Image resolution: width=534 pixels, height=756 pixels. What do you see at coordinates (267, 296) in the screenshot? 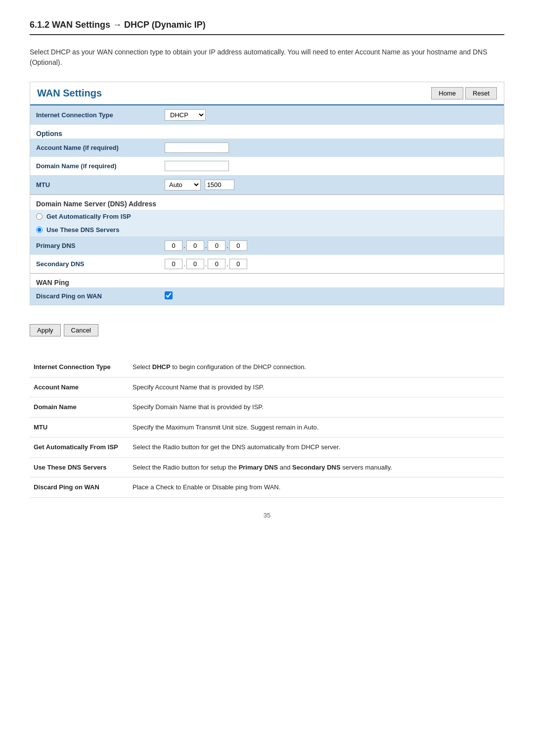
I see `wan-ping-table: Discard Ping on WAN` at bounding box center [267, 296].